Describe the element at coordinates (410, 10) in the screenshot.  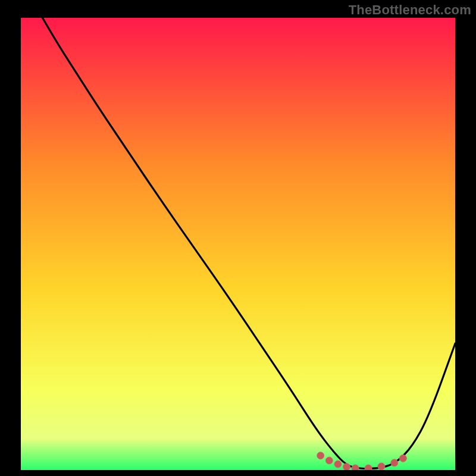
I see `watermark-text: TheBottleneck.com` at that location.